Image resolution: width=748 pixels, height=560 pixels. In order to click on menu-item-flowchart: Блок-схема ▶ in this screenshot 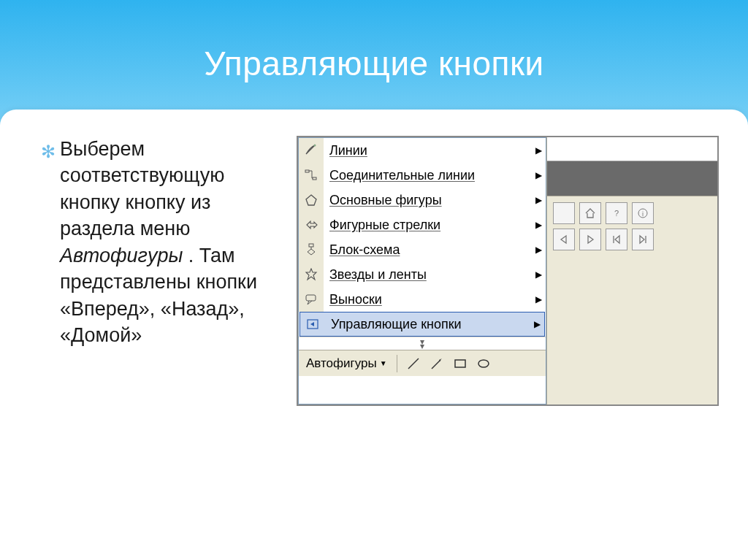, I will do `click(422, 250)`.